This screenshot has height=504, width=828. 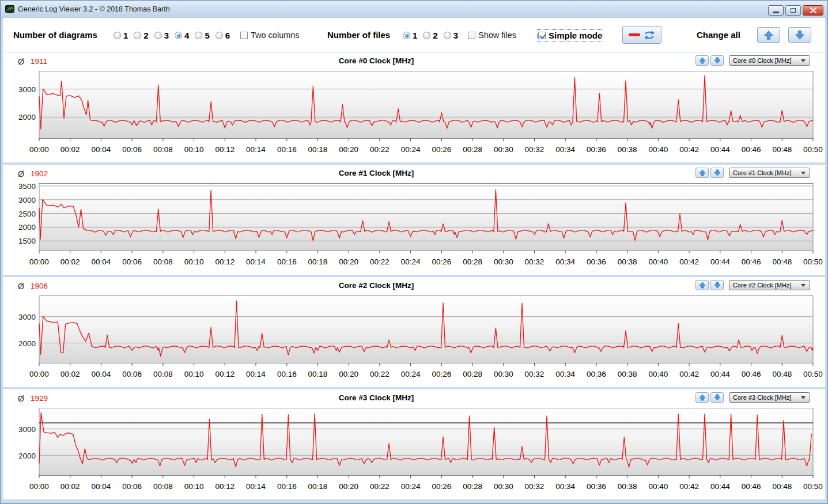 What do you see at coordinates (141, 36) in the screenshot?
I see `diagram-count-option-2: 2` at bounding box center [141, 36].